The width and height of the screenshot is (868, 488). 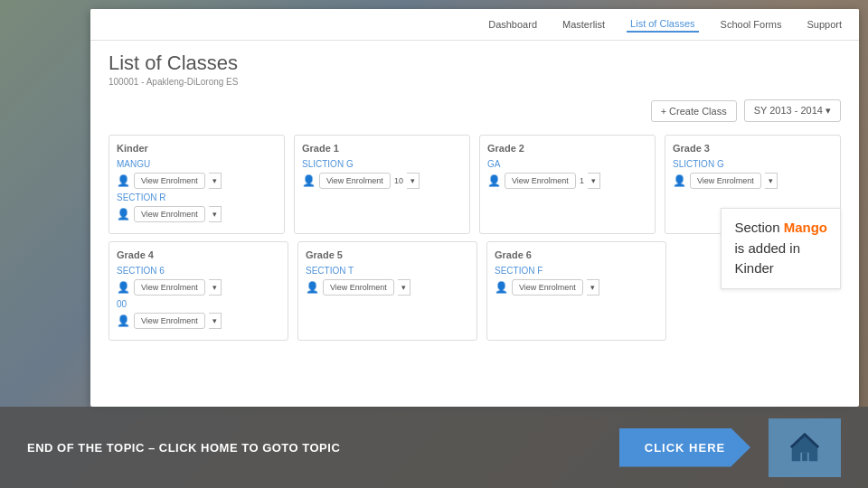 I want to click on dropdown-g2: ▾, so click(x=594, y=181).